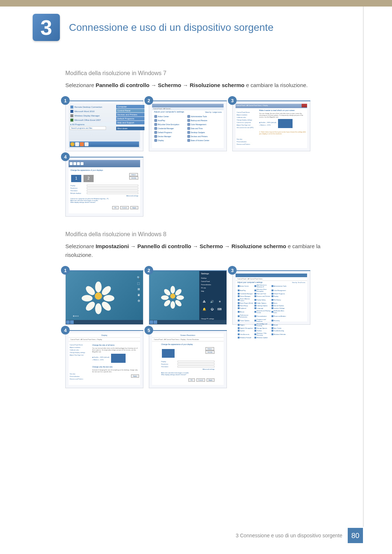  Describe the element at coordinates (246, 328) in the screenshot. I see `cp-item: Speech Recognition` at that location.